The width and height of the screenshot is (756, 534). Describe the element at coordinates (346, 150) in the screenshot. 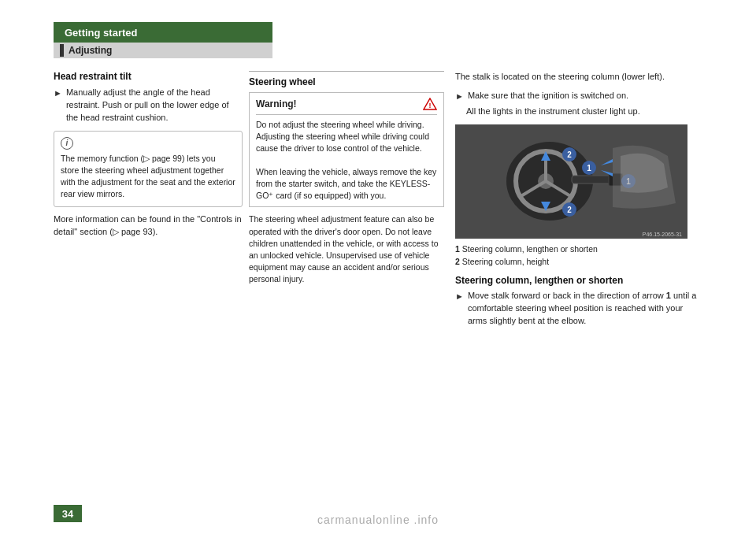

I see `warning-box: Warning! ! Do not adjust the steering wh…` at that location.